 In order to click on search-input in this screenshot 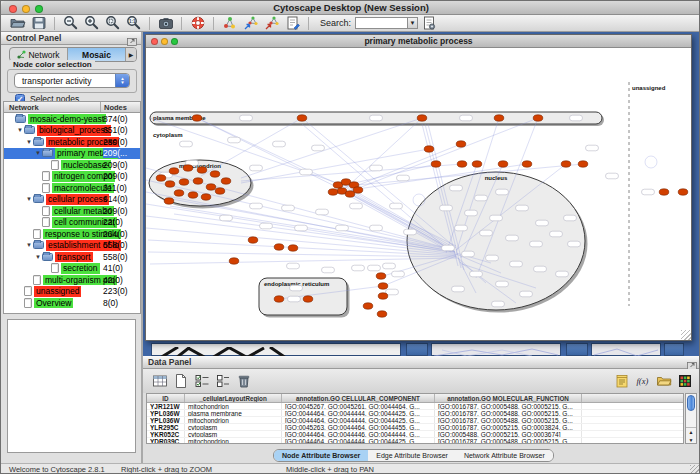, I will do `click(381, 23)`.